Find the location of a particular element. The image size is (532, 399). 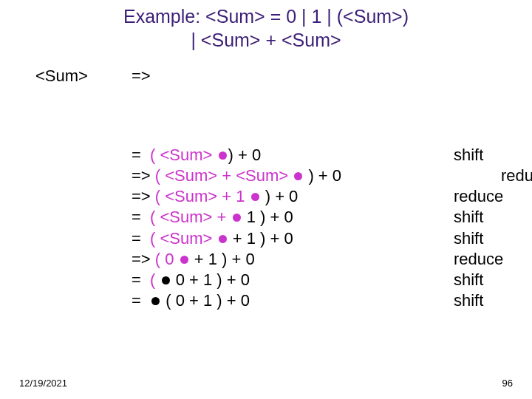

row-pre: ( is located at coordinates (153, 279).